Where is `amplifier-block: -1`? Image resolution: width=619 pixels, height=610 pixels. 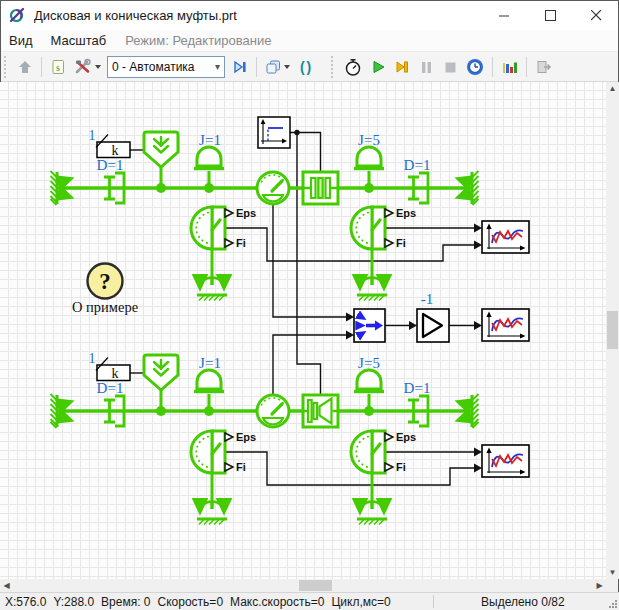
amplifier-block: -1 is located at coordinates (433, 316).